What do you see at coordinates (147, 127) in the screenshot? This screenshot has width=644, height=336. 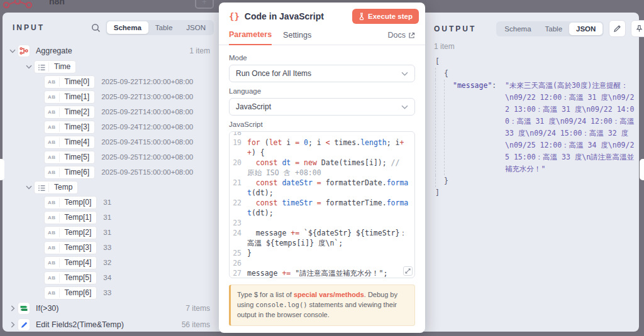 I see `field-value: 2025-09-24T12:00:00+08:00` at bounding box center [147, 127].